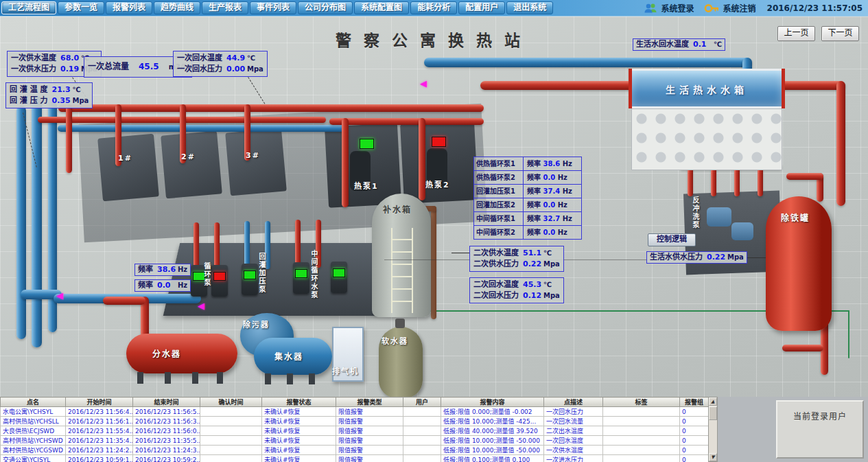 This screenshot has width=868, height=462. What do you see at coordinates (354, 430) in the screenshot?
I see `alarm-table: 点名 开始时间 结束时间 确认时间 报警状态 报警类型 用户 报警内容 点描述 …` at bounding box center [354, 430].